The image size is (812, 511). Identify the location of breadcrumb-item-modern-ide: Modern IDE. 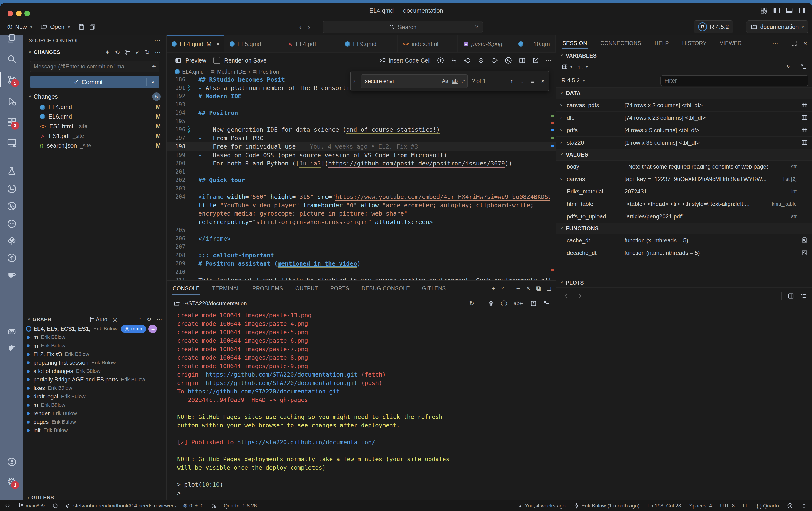
(232, 72).